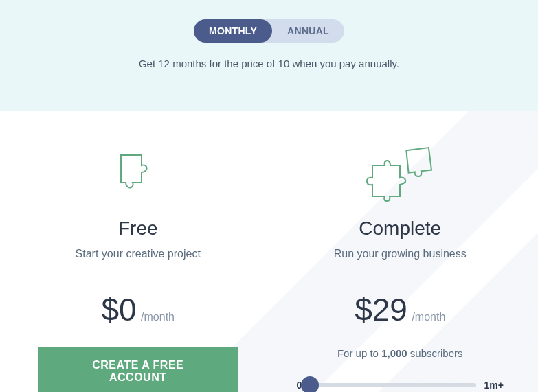  What do you see at coordinates (138, 310) in the screenshot?
I see `plan-free-price-row: $0 /month` at bounding box center [138, 310].